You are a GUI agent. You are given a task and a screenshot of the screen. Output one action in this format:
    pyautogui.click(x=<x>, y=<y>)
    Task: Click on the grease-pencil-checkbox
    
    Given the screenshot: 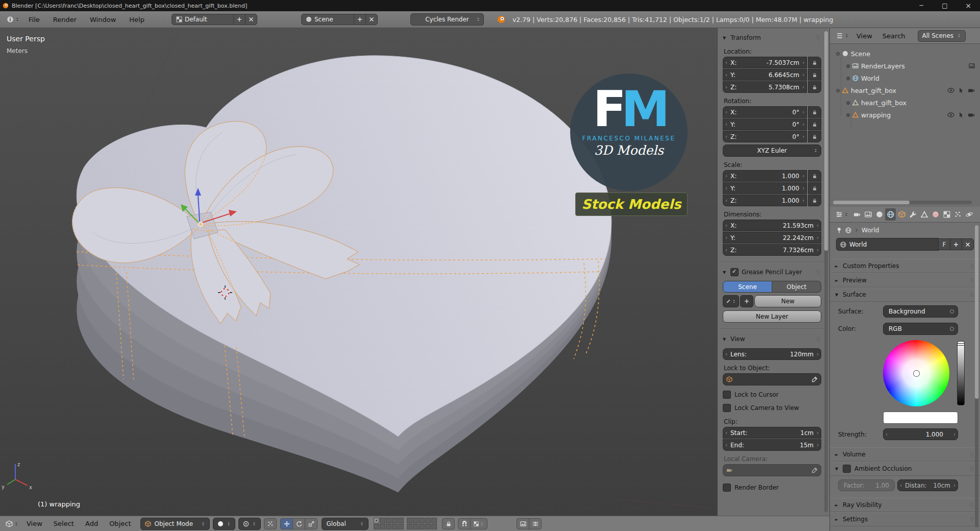 What is the action you would take?
    pyautogui.click(x=734, y=272)
    